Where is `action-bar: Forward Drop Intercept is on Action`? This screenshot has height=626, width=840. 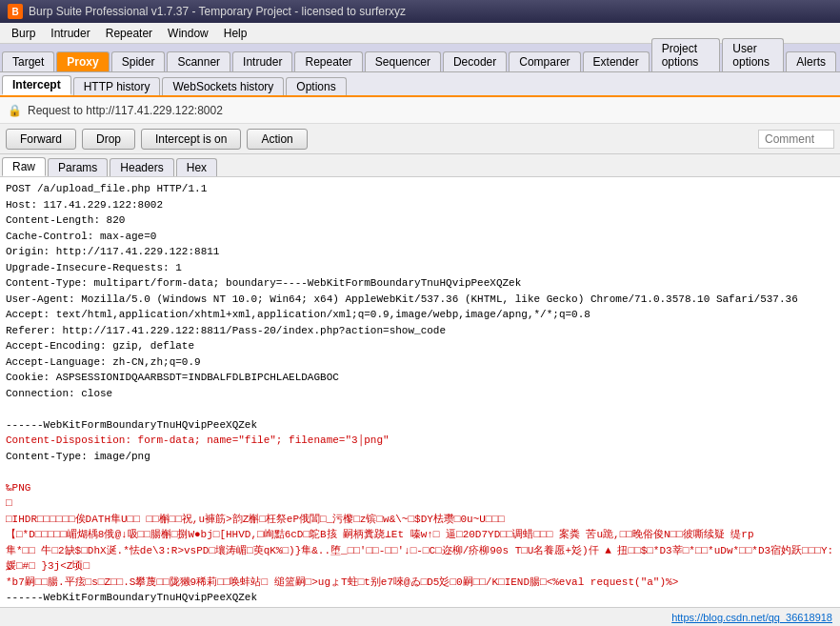 action-bar: Forward Drop Intercept is on Action is located at coordinates (420, 139).